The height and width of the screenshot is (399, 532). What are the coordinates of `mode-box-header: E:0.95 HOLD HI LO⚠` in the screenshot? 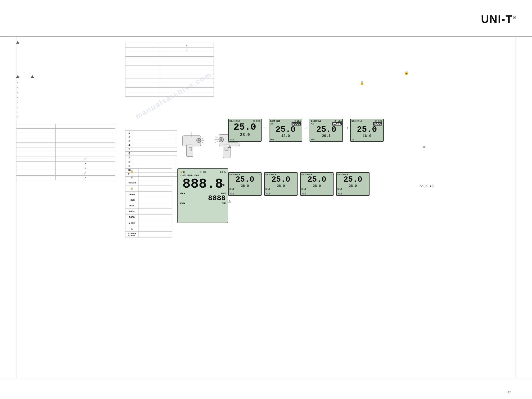 It's located at (286, 121).